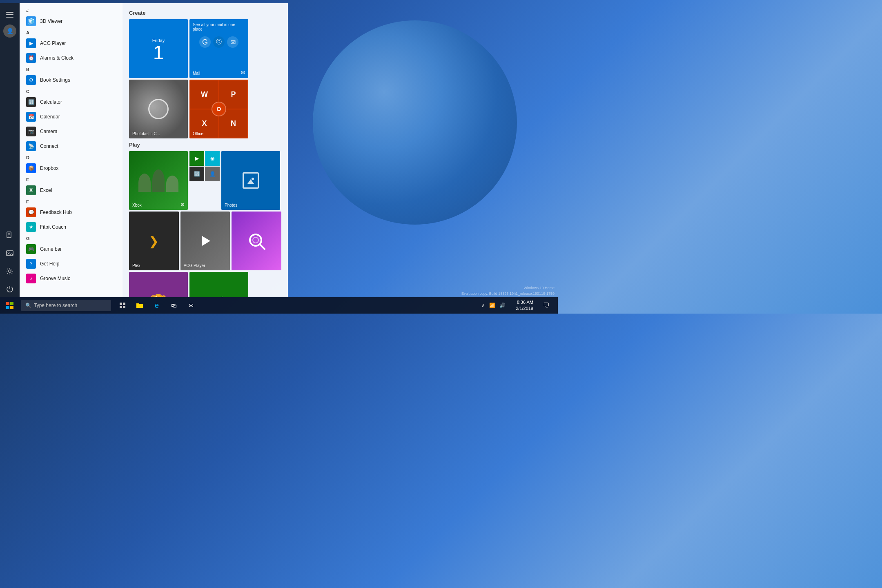  What do you see at coordinates (219, 49) in the screenshot?
I see `tile-mail: See all your mail in one place G Ⓞ ✉ Mai…` at bounding box center [219, 49].